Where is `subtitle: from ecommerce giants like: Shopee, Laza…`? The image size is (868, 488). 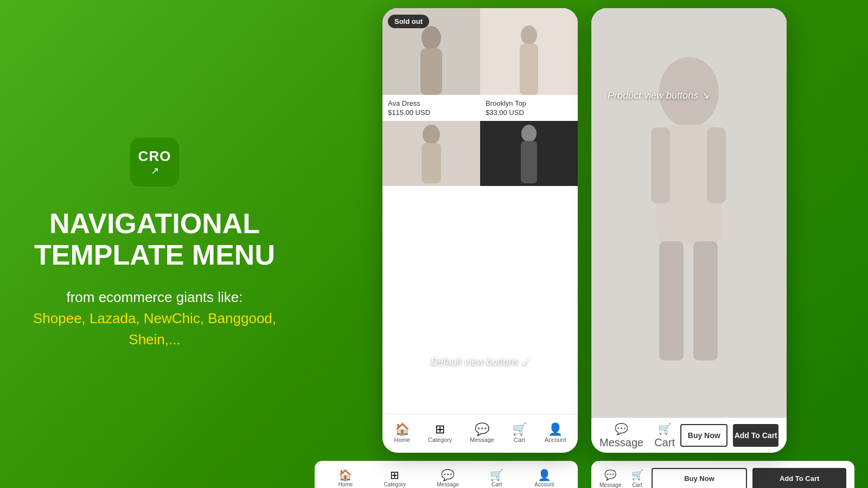 subtitle: from ecommerce giants like: Shopee, Laza… is located at coordinates (155, 319).